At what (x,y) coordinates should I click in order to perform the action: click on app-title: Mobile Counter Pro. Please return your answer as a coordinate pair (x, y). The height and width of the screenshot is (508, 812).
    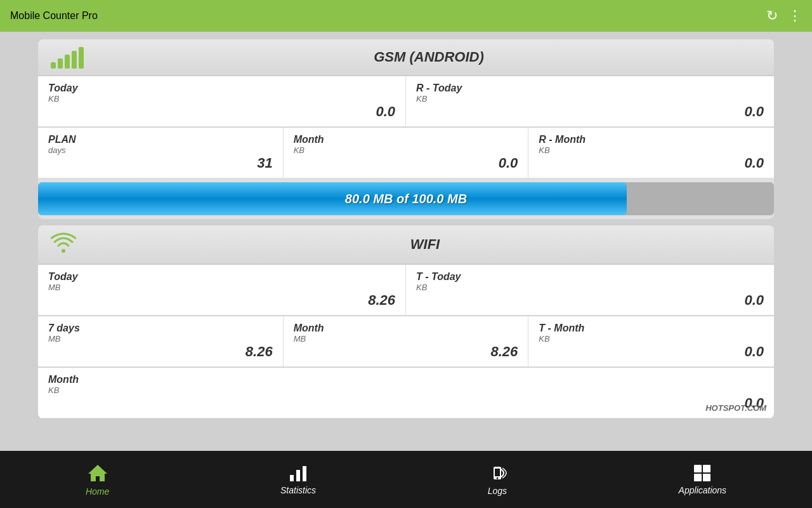
    Looking at the image, I should click on (54, 16).